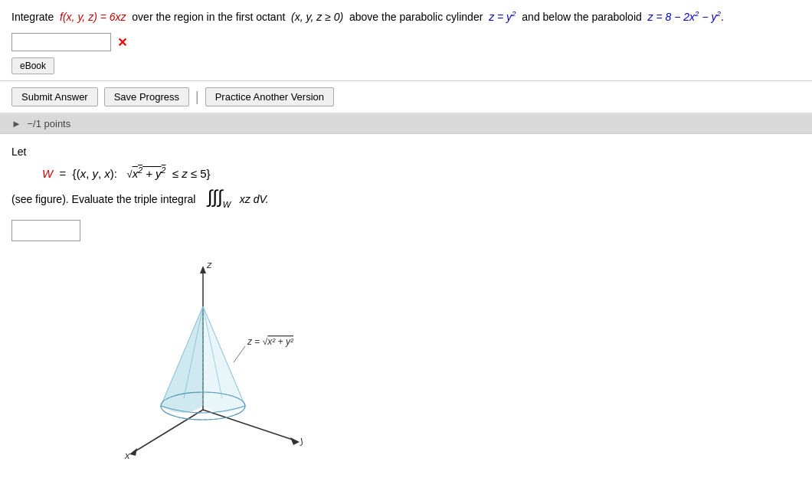  What do you see at coordinates (406, 198) in the screenshot?
I see `see-figure-text: (see figure). Evaluate the triple integr…` at bounding box center [406, 198].